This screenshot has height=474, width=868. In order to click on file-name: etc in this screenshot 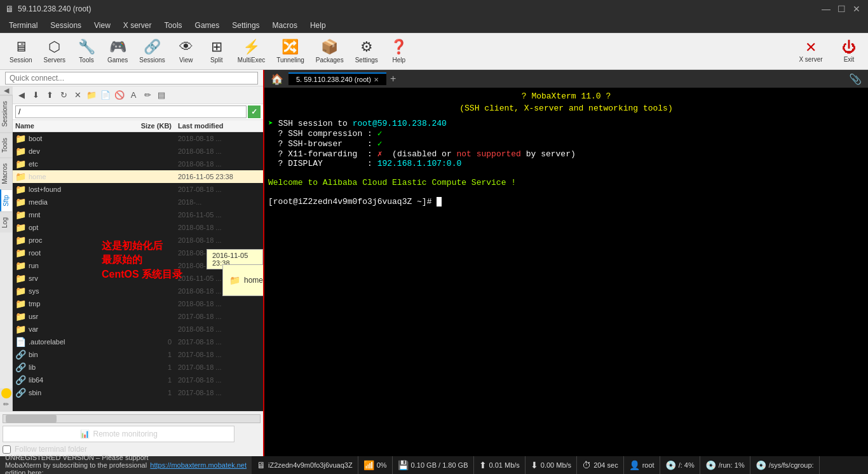, I will do `click(81, 164)`.